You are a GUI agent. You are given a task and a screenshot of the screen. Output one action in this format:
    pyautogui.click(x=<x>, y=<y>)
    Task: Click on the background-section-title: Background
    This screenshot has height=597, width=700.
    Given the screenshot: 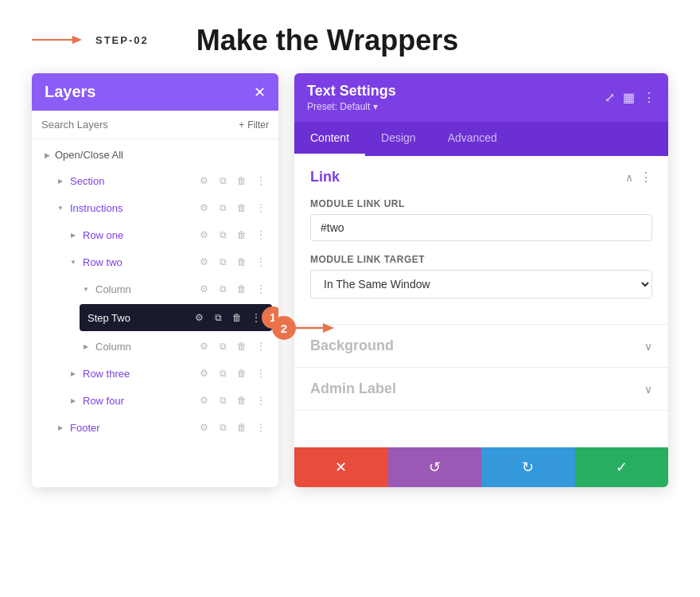 What is the action you would take?
    pyautogui.click(x=352, y=345)
    